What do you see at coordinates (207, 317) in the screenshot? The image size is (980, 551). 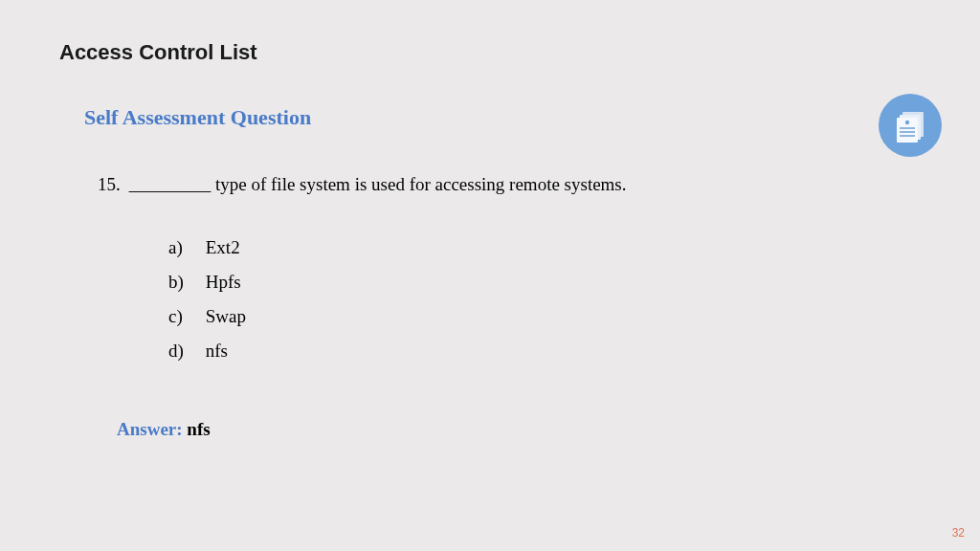 I see `option-c: c) Swap` at bounding box center [207, 317].